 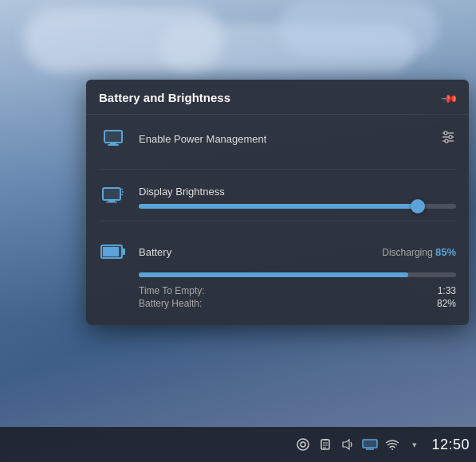 I want to click on battery-percent: 85%, so click(x=446, y=252).